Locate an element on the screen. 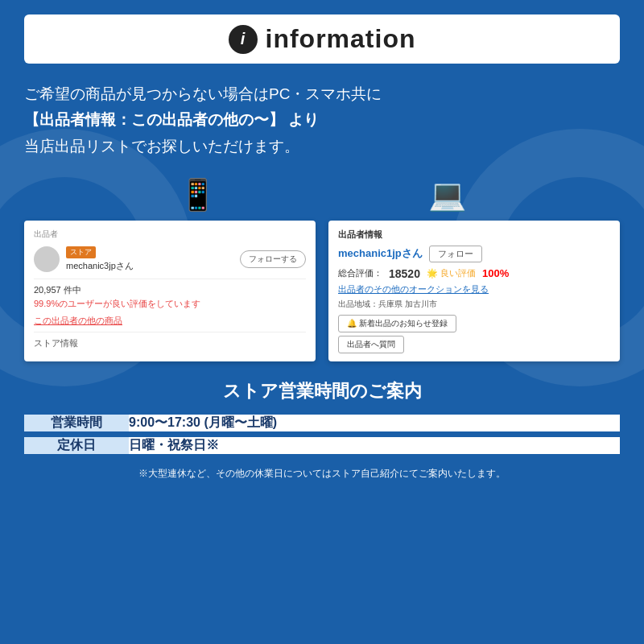  pc-username: mechanic1jpさん is located at coordinates (380, 254).